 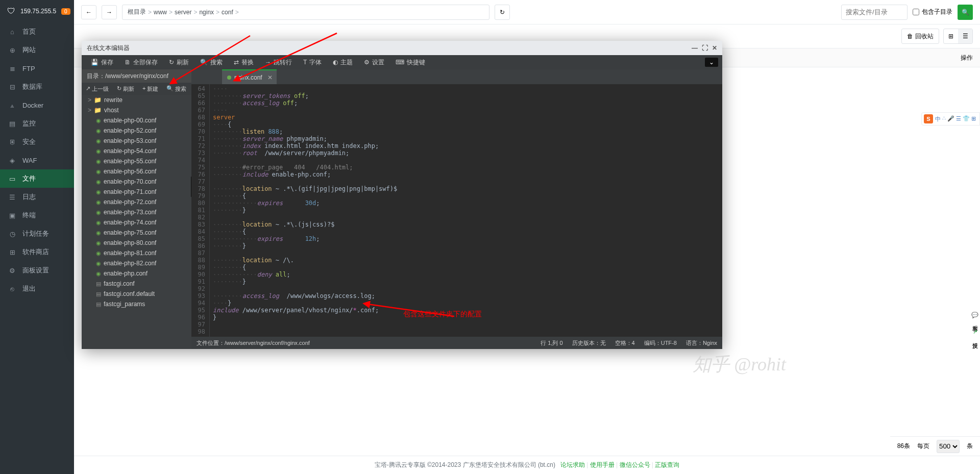 What do you see at coordinates (137, 182) in the screenshot?
I see `tree-item-enable-php-70.conf: ◉enable-php-70.conf` at bounding box center [137, 182].